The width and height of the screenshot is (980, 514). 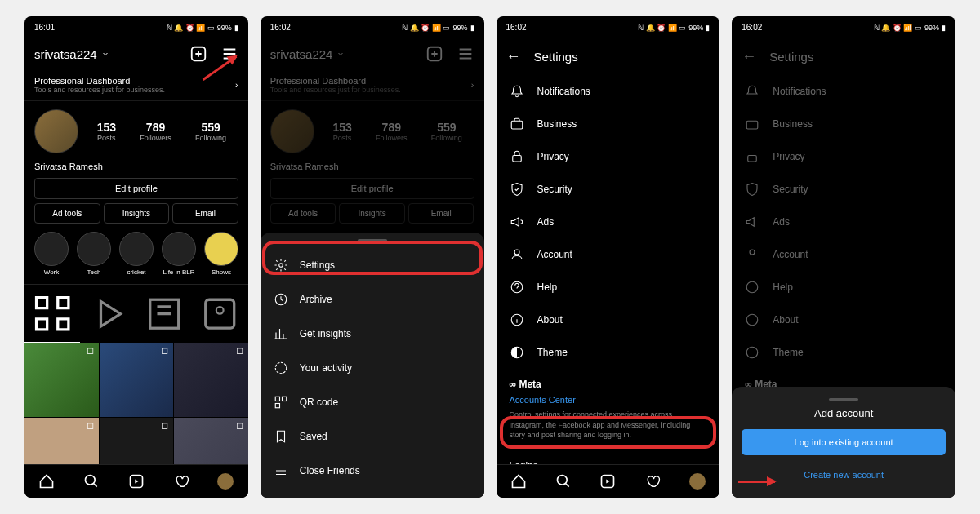 What do you see at coordinates (108, 313) in the screenshot?
I see `tab-reels` at bounding box center [108, 313].